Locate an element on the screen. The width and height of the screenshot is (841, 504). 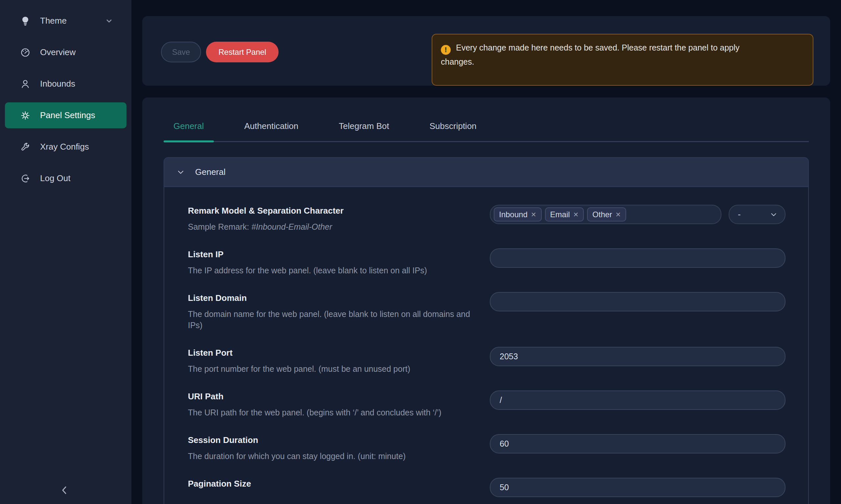
tag-inbound: Inbound ✕ is located at coordinates (518, 215).